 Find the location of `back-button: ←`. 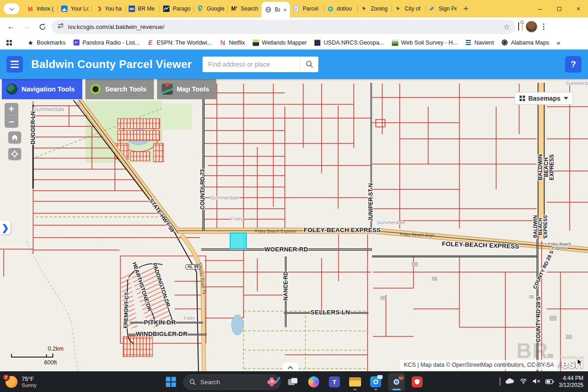

back-button: ← is located at coordinates (11, 27).